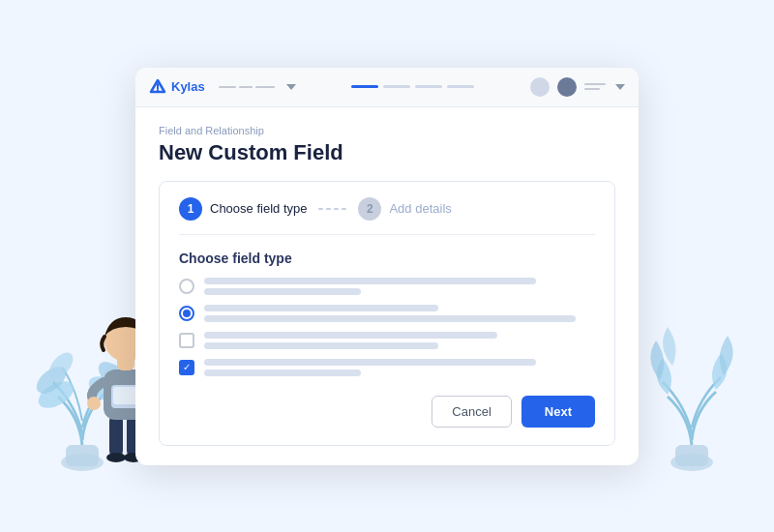 The image size is (774, 532). What do you see at coordinates (420, 209) in the screenshot?
I see `step-2-label: Add details` at bounding box center [420, 209].